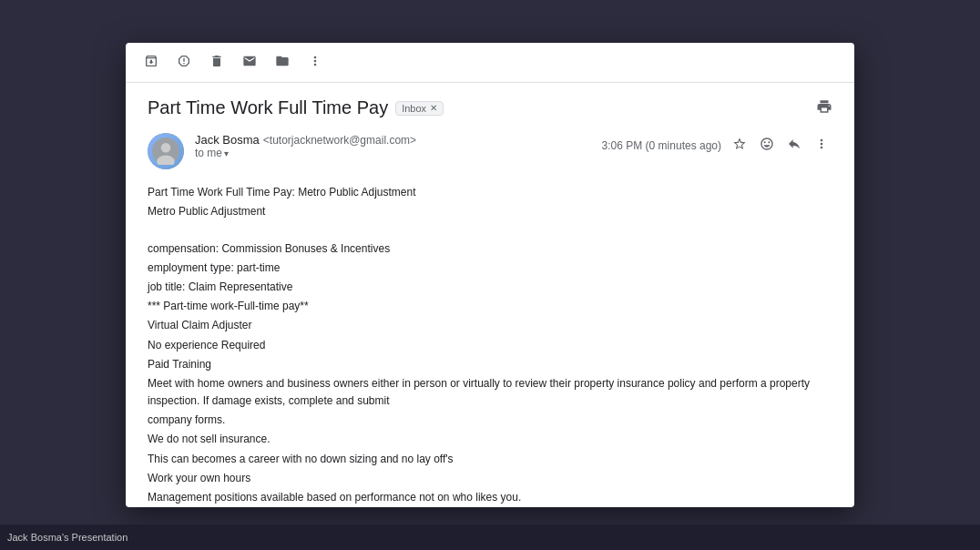 This screenshot has width=980, height=550. Describe the element at coordinates (490, 497) in the screenshot. I see `body-line-15: Management positions available based on …` at that location.